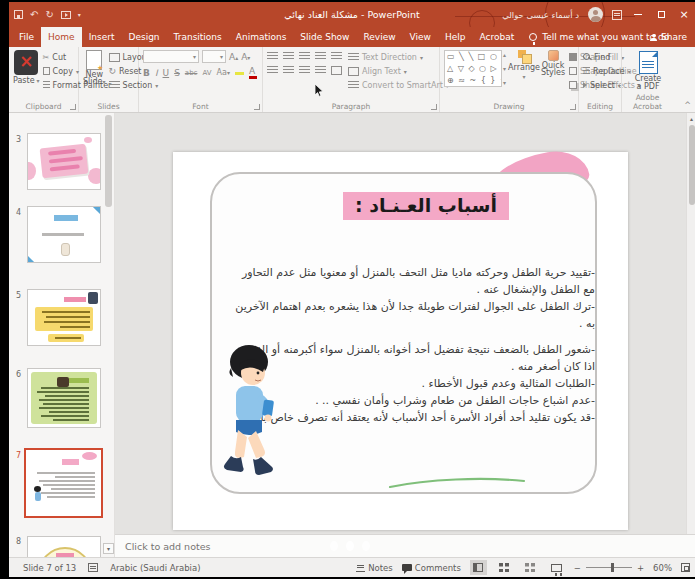  What do you see at coordinates (426, 206) in the screenshot?
I see `slide-title: أسباب العـنـاد :` at bounding box center [426, 206].